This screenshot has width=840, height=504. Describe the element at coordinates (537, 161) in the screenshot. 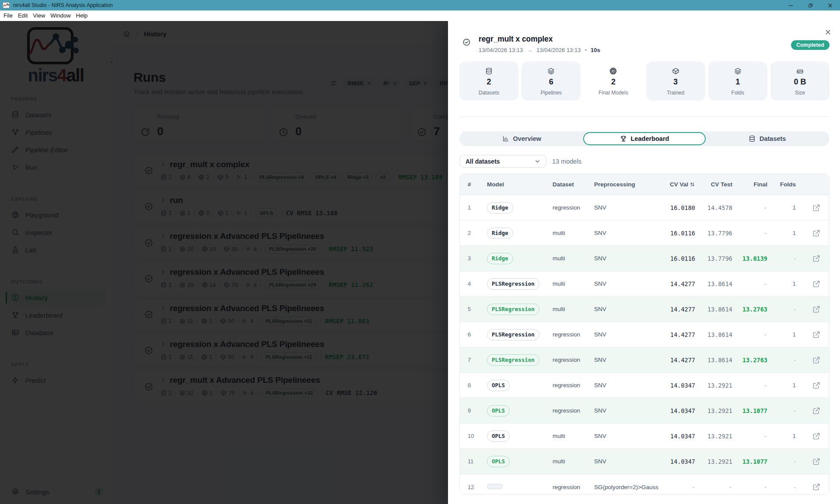

I see `chevron-down-icon` at that location.